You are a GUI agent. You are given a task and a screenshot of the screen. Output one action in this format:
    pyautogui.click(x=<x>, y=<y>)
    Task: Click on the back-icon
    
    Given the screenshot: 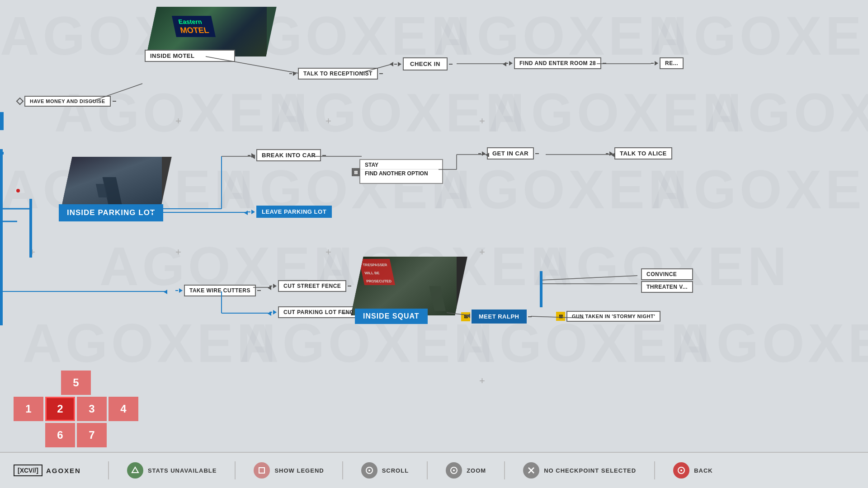 What is the action you would take?
    pyautogui.click(x=681, y=470)
    